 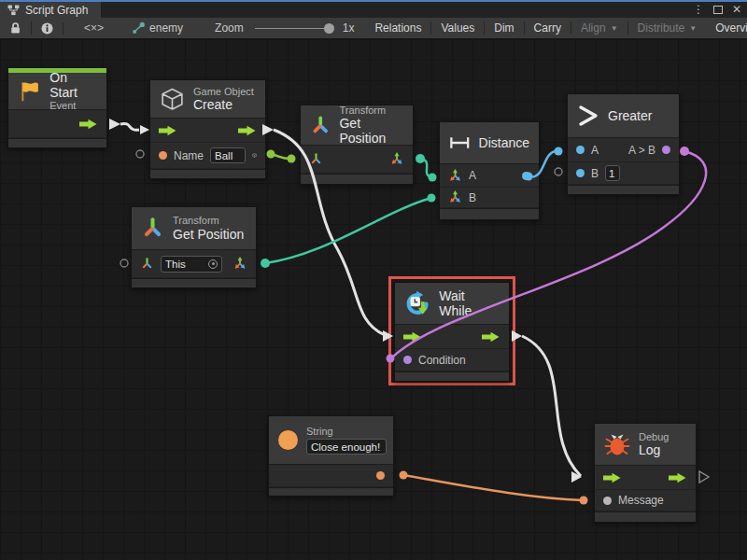 I want to click on zoom-slider-handle, so click(x=329, y=28).